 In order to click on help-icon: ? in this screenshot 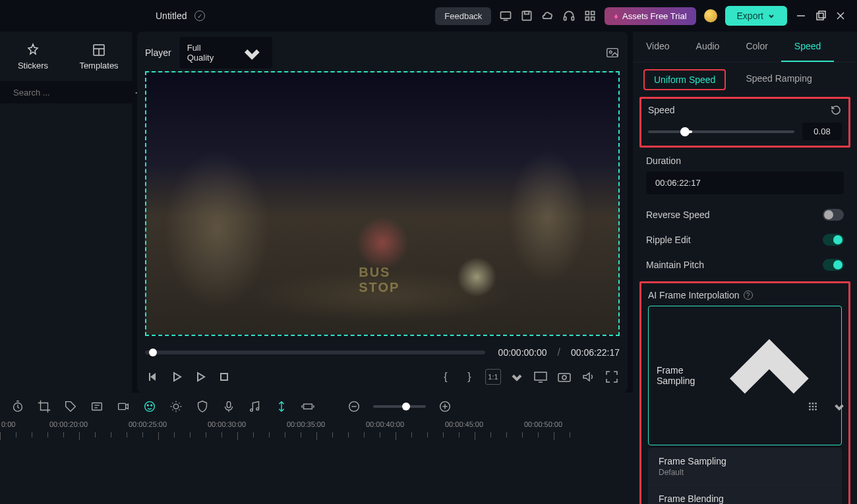, I will do `click(748, 295)`.